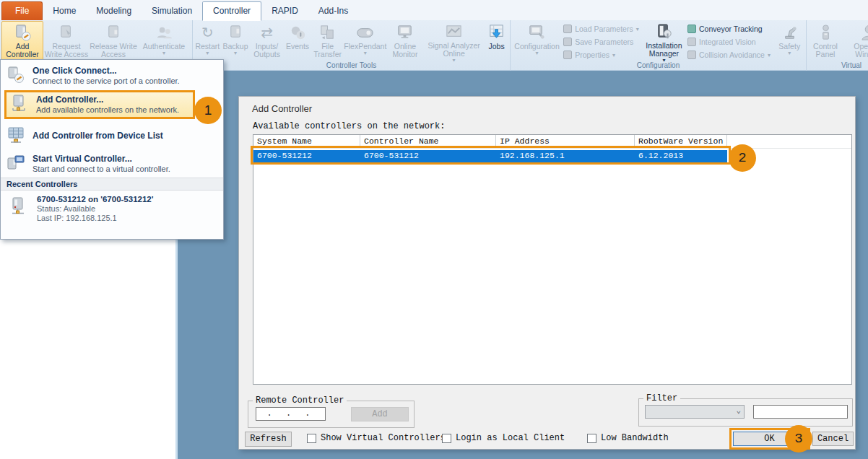 This screenshot has width=868, height=459. Describe the element at coordinates (376, 438) in the screenshot. I see `show-virtual-controllers-checkbox: Show Virtual Controllers` at that location.